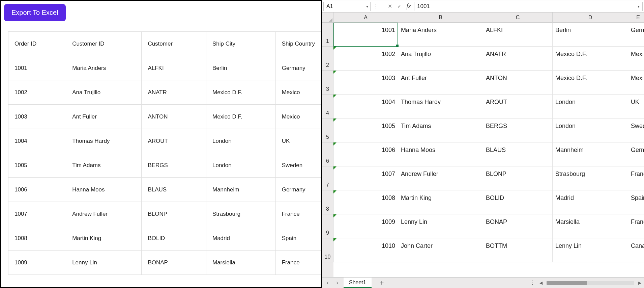 This screenshot has height=288, width=644. What do you see at coordinates (366, 155) in the screenshot?
I see `cell-A6: 1006` at bounding box center [366, 155].